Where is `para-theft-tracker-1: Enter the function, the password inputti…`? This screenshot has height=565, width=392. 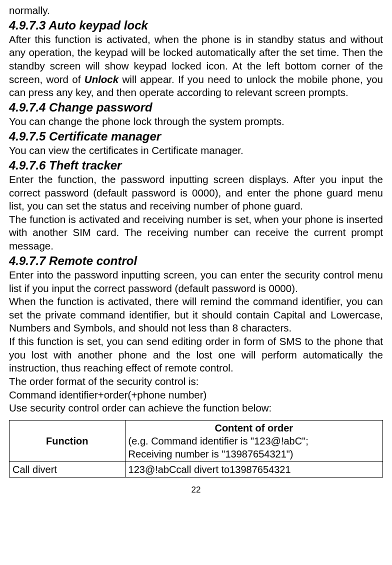
para-theft-tracker-1: Enter the function, the password inputti… is located at coordinates (196, 193).